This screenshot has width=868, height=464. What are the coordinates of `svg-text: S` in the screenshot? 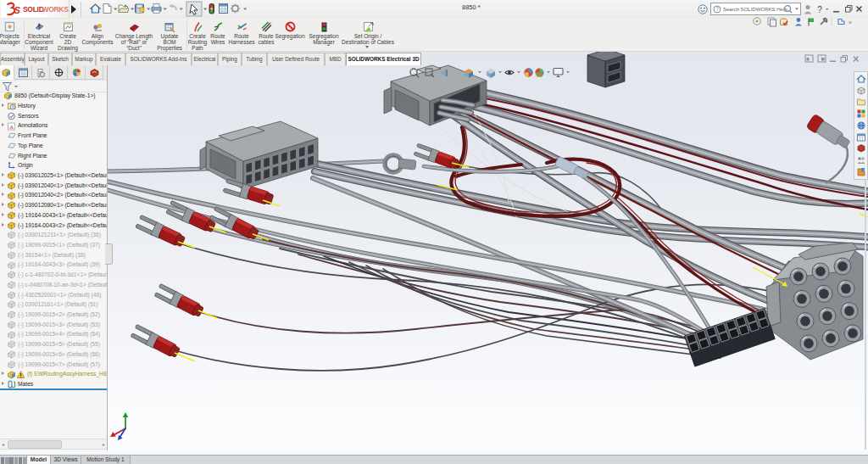 It's located at (18, 10).